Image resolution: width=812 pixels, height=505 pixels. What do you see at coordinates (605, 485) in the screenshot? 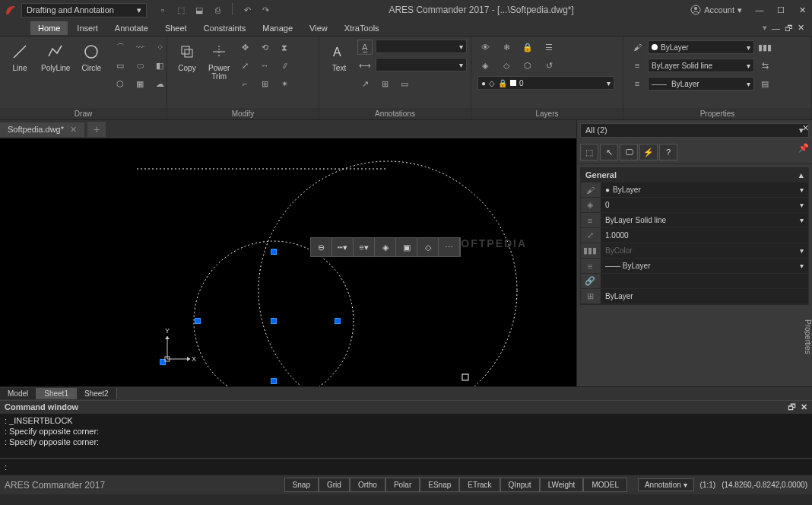
I see `model-toggle: MODEL` at bounding box center [605, 485].